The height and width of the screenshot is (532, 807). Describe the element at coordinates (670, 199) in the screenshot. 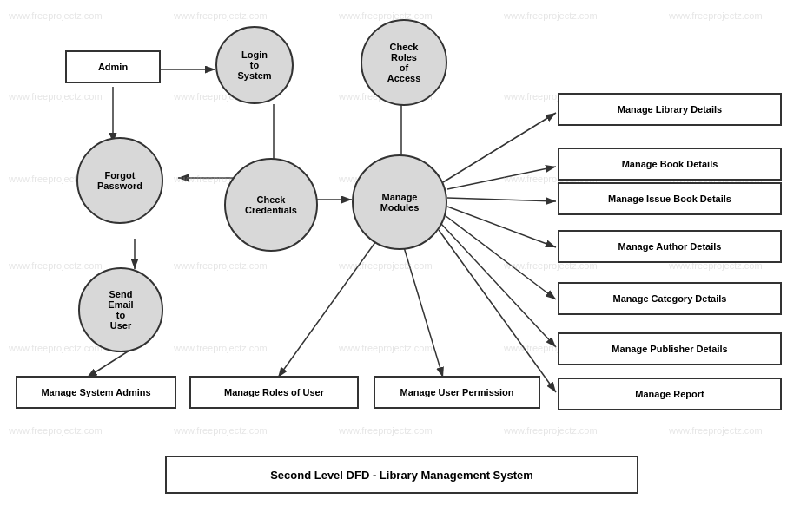

I see `manage-issue-book-box: Manage Issue Book Details` at that location.